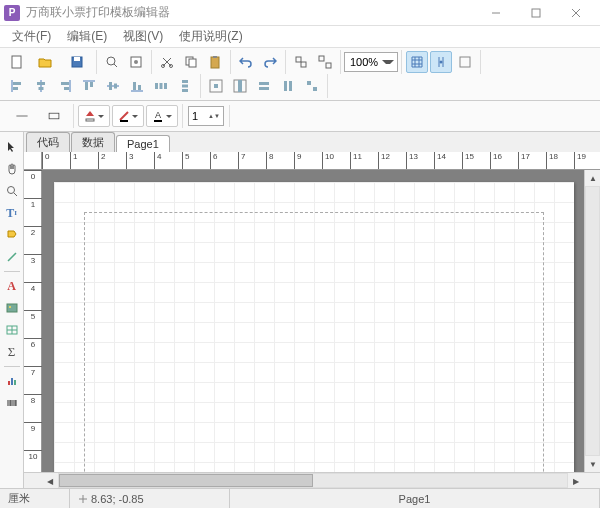  I want to click on align-right-button, so click(65, 86).